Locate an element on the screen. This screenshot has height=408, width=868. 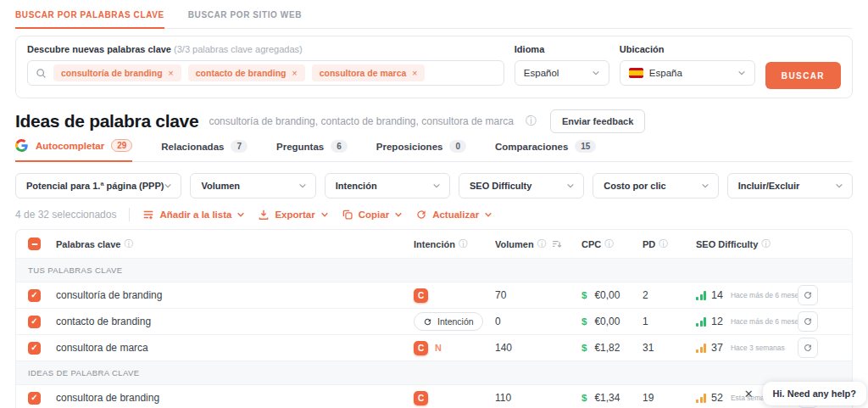
sort-desc-icon is located at coordinates (556, 244).